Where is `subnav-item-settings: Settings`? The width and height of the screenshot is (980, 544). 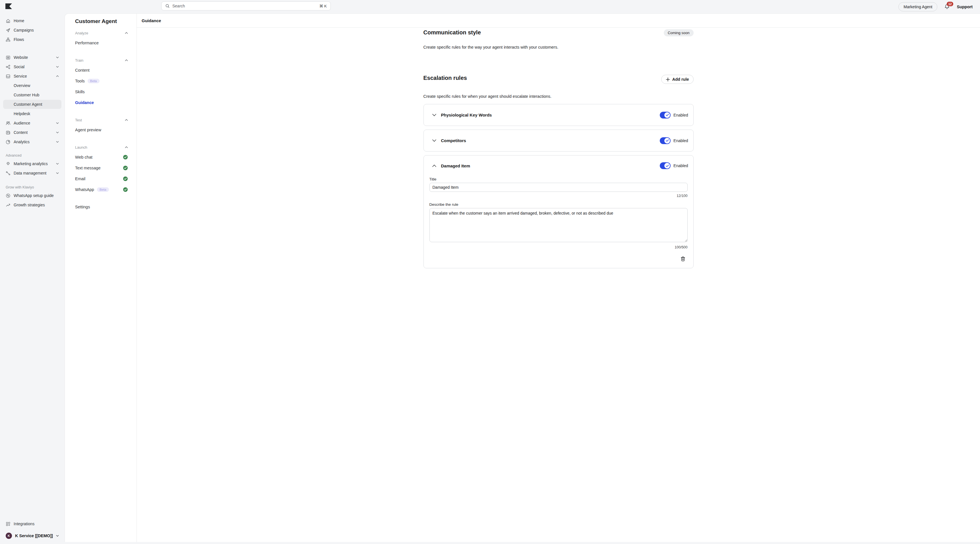 subnav-item-settings: Settings is located at coordinates (101, 207).